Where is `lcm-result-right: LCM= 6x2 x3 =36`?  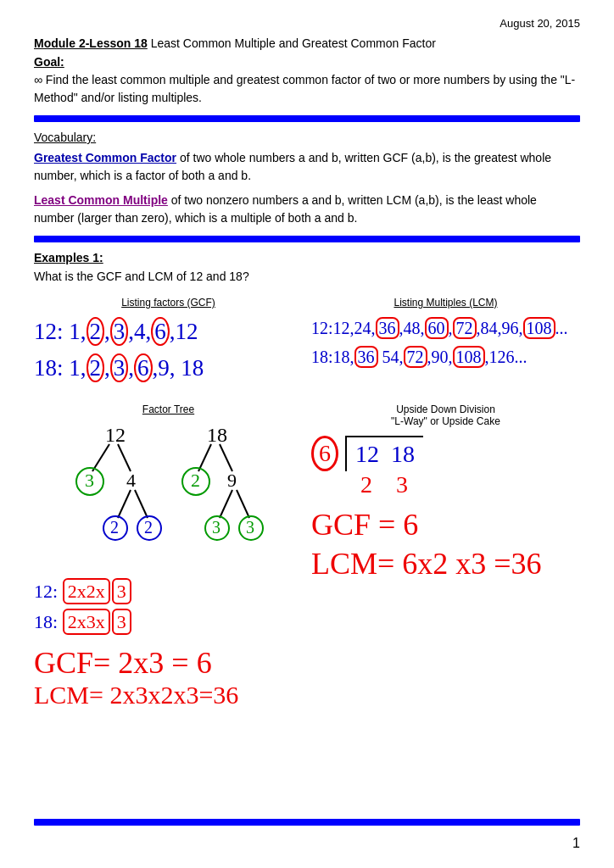 lcm-result-right: LCM= 6x2 x3 =36 is located at coordinates (446, 564).